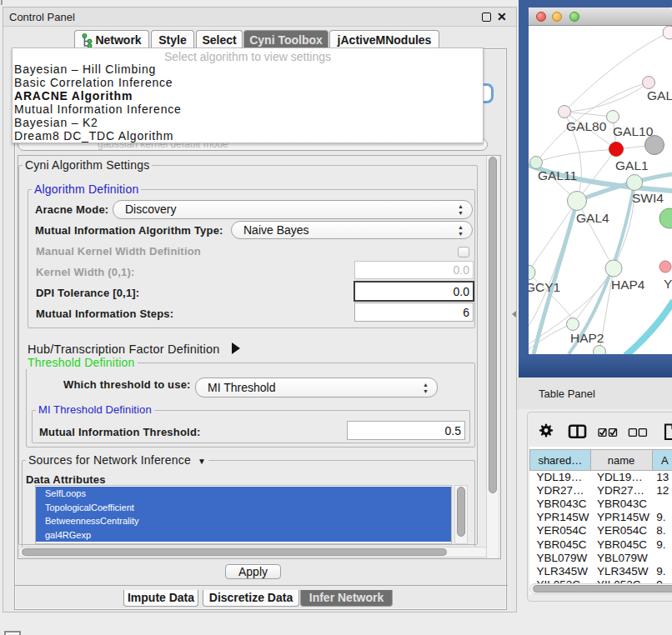 The width and height of the screenshot is (672, 635). What do you see at coordinates (668, 283) in the screenshot?
I see `svg-text: Y` at bounding box center [668, 283].